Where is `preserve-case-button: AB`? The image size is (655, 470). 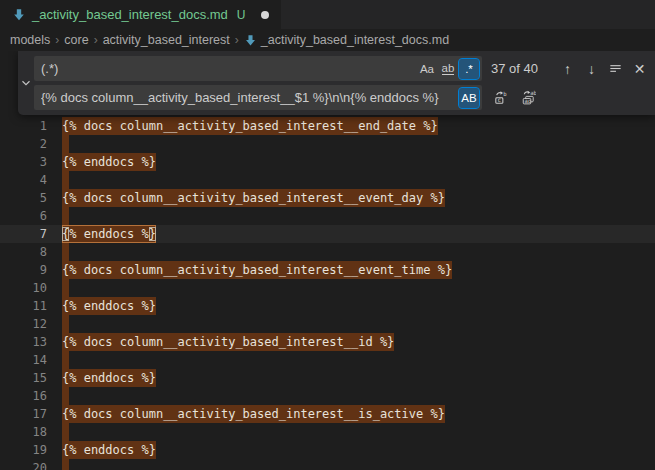
preserve-case-button: AB is located at coordinates (469, 98).